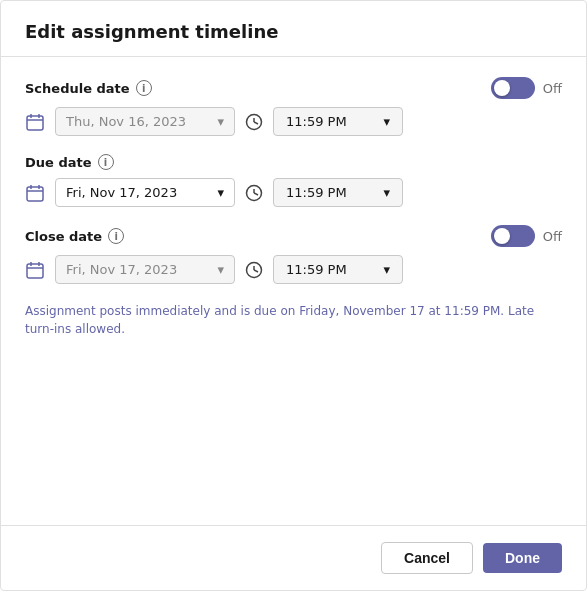 This screenshot has height=591, width=587. Describe the element at coordinates (220, 192) in the screenshot. I see `due-date-chevron-icon: ▾` at that location.